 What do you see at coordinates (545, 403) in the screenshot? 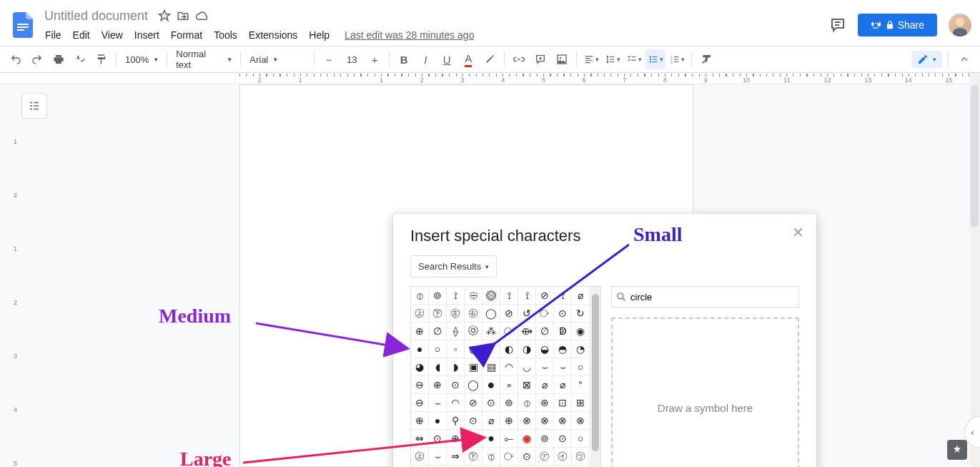
I see `char-cell: ⊛` at bounding box center [545, 403].